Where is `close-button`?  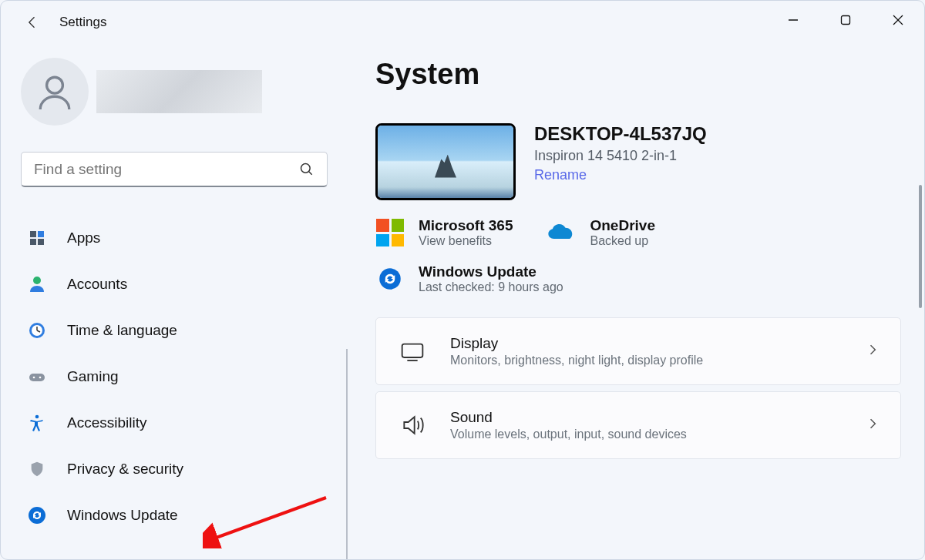
close-button is located at coordinates (898, 20).